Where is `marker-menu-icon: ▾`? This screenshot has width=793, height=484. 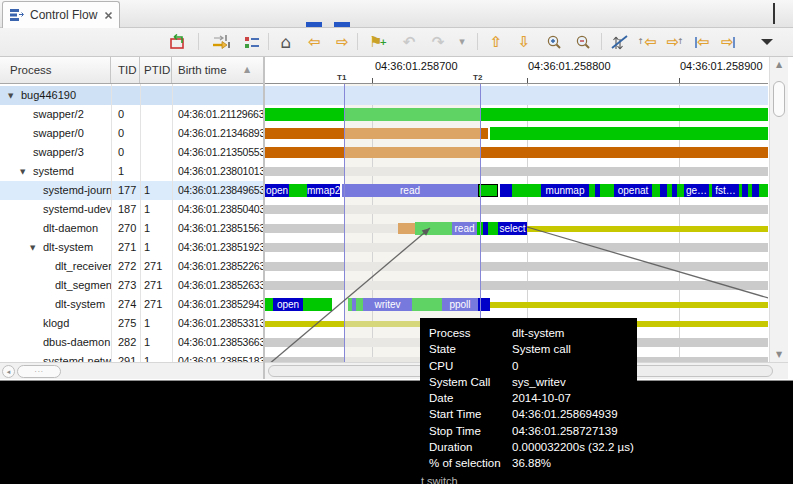 marker-menu-icon: ▾ is located at coordinates (462, 42).